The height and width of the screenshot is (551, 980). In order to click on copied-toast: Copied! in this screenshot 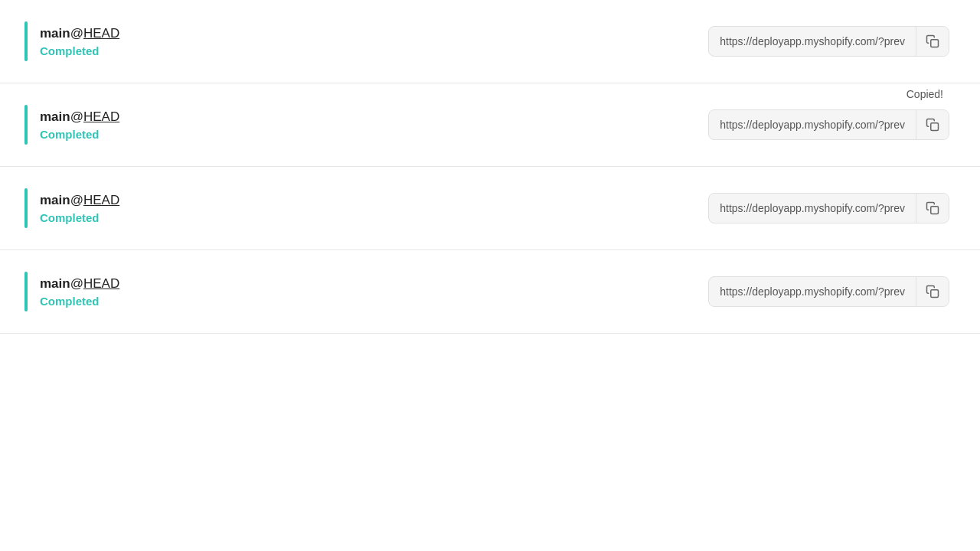, I will do `click(925, 94)`.